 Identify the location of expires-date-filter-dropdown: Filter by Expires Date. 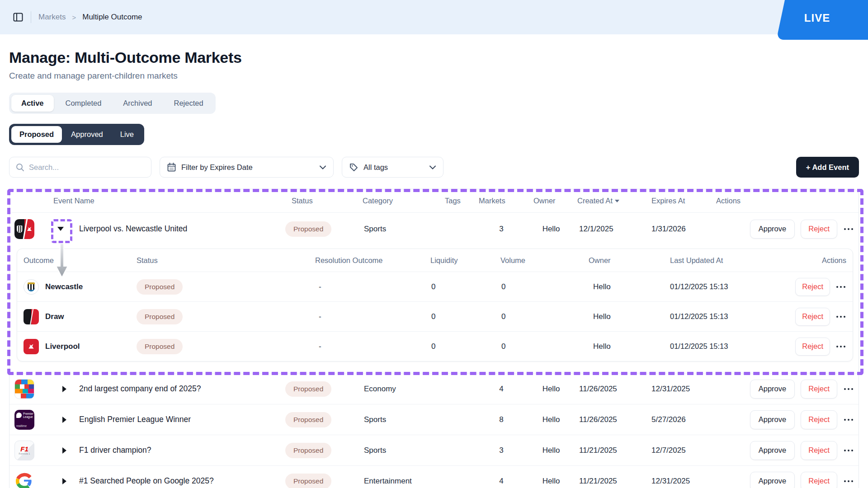
(247, 167).